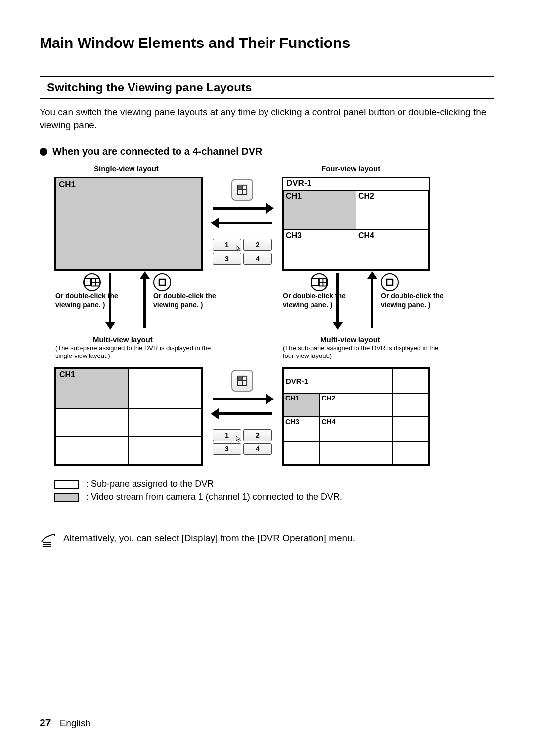 The image size is (534, 756). Describe the element at coordinates (393, 250) in the screenshot. I see `four-view-ch4: CH4` at that location.